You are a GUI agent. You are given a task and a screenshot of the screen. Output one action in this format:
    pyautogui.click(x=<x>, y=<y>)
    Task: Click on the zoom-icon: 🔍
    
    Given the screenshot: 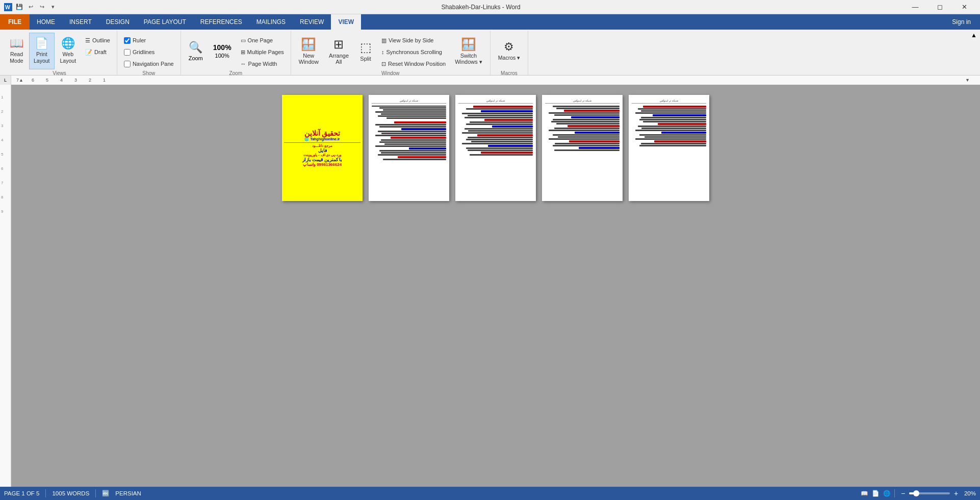 What is the action you would take?
    pyautogui.click(x=196, y=47)
    